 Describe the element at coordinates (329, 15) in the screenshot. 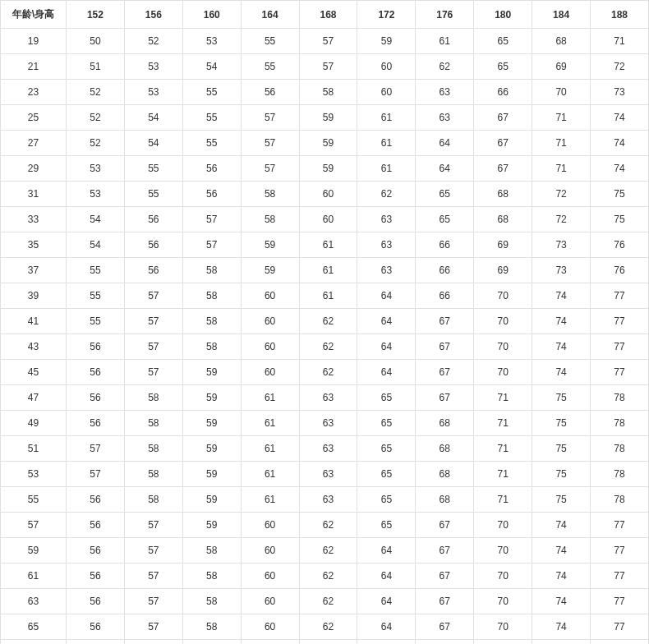

I see `column-header: 168` at that location.